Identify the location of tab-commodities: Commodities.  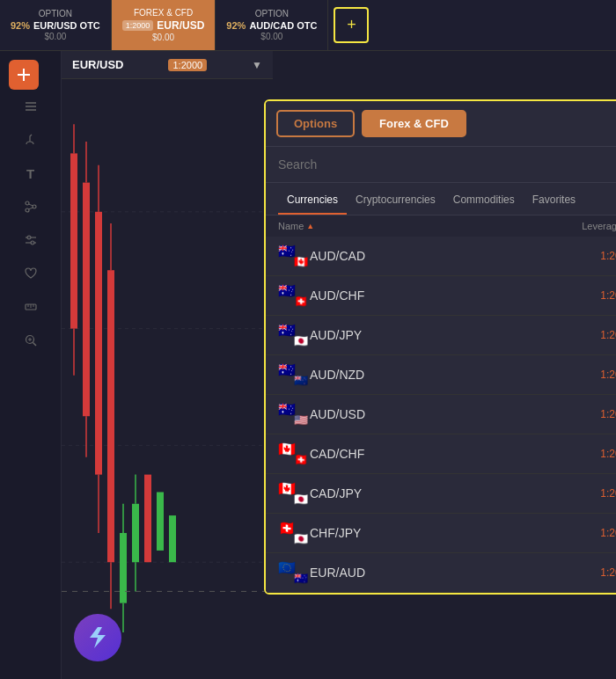
(484, 202).